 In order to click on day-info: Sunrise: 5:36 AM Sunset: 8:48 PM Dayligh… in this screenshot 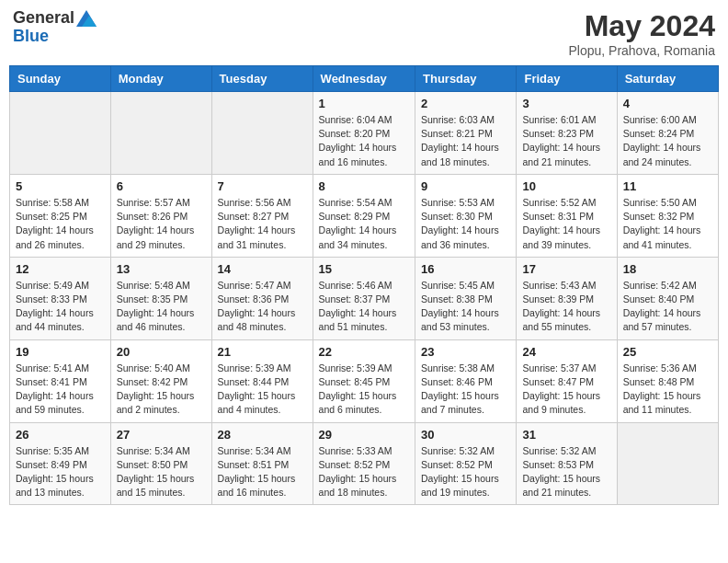, I will do `click(667, 390)`.